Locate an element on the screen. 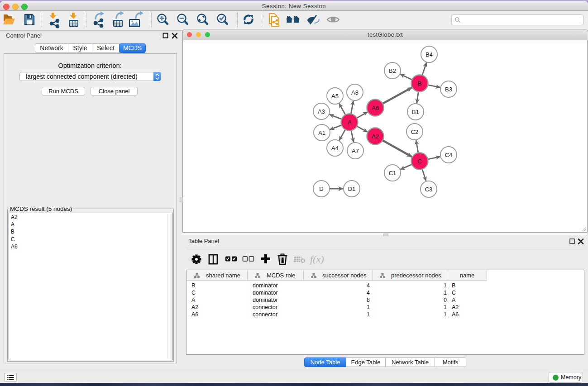 This screenshot has height=386, width=588. svg-text: C3 is located at coordinates (429, 189).